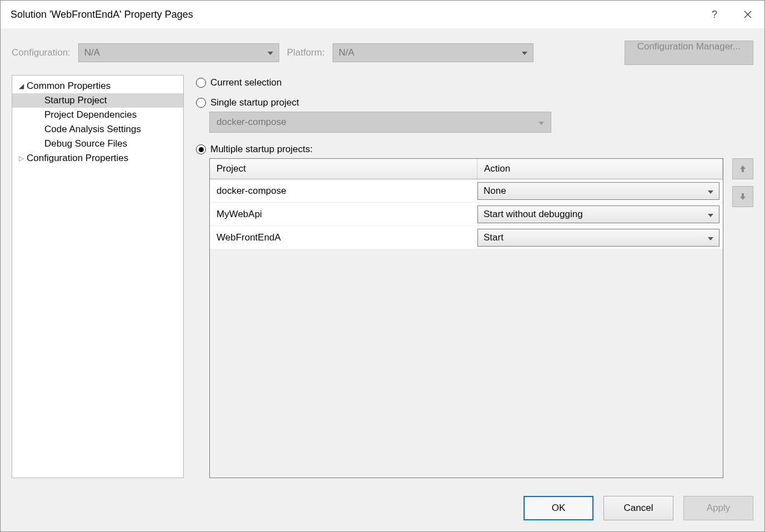 The width and height of the screenshot is (765, 532). I want to click on help-icon: ?, so click(714, 14).